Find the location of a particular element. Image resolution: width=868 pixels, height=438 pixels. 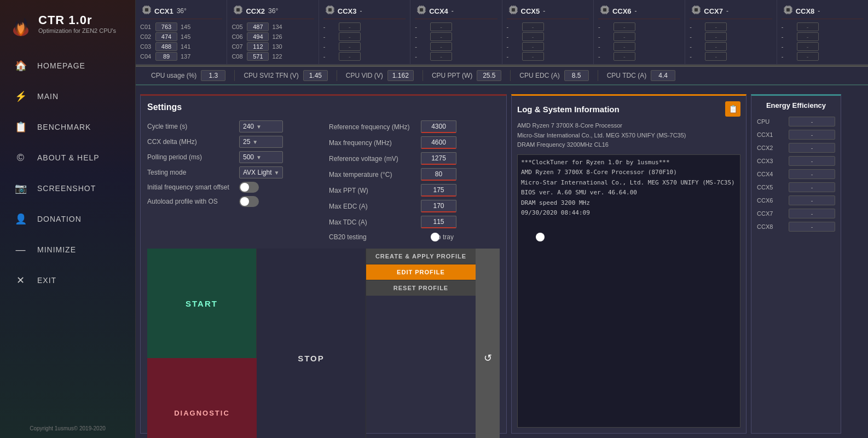

energy-label: CCX8 is located at coordinates (771, 227).